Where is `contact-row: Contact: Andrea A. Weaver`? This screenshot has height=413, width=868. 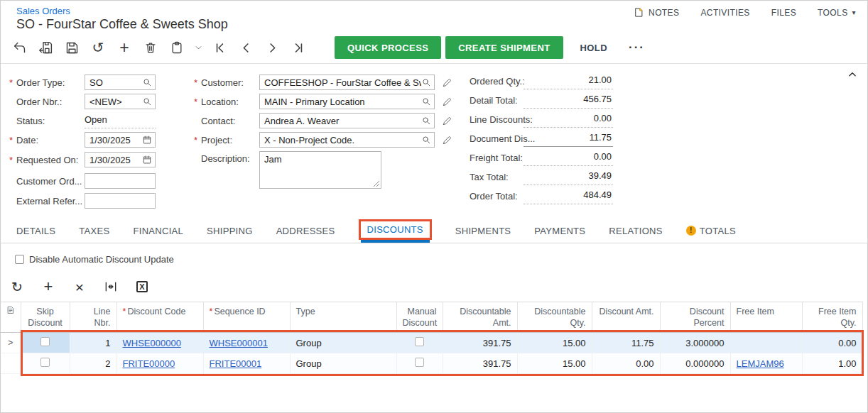 contact-row: Contact: Andrea A. Weaver is located at coordinates (323, 121).